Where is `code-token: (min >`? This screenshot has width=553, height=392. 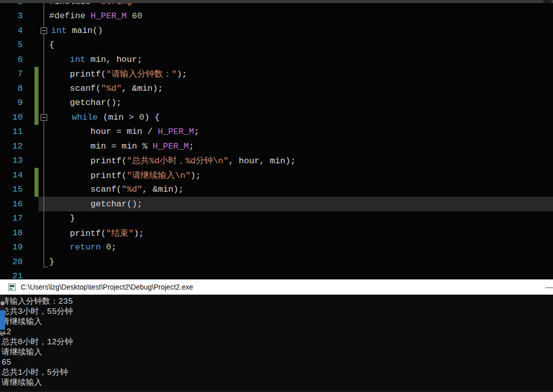
code-token: (min > is located at coordinates (119, 118).